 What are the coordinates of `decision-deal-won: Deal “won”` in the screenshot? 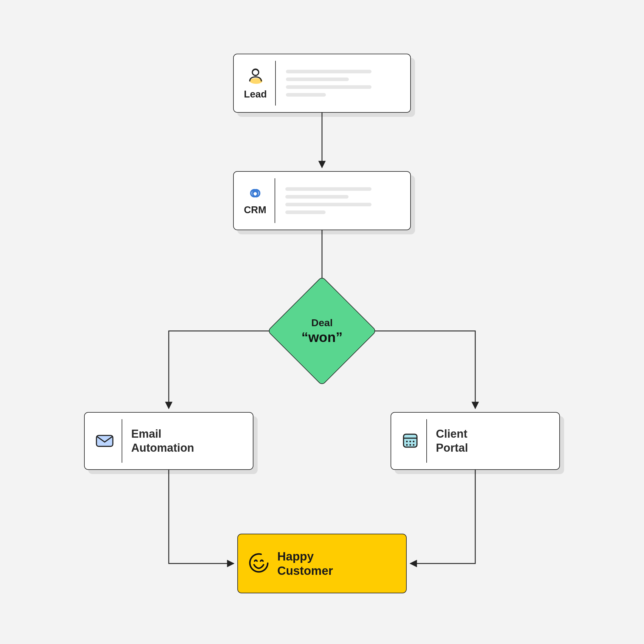 It's located at (322, 331).